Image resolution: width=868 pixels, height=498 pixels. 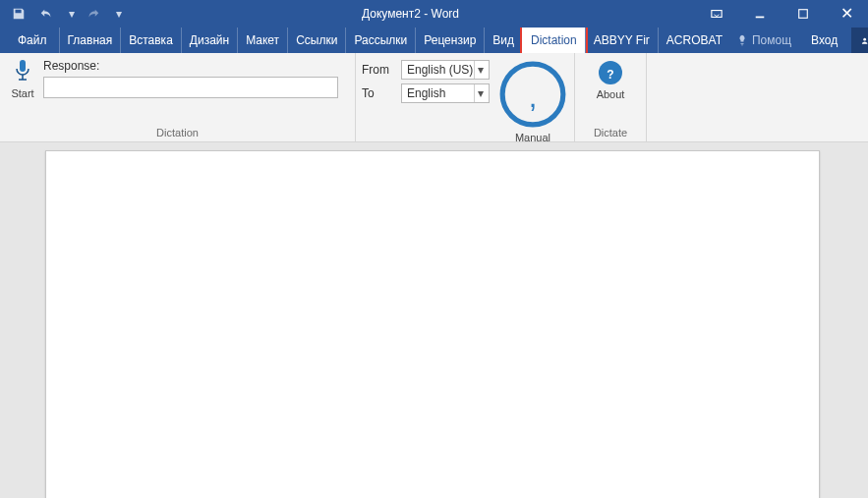 I want to click on punctuation-icon: ,, so click(x=533, y=94).